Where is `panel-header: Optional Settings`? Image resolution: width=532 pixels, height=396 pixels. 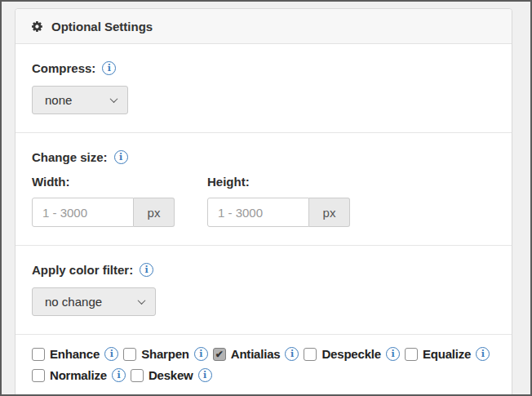
panel-header: Optional Settings is located at coordinates (264, 26).